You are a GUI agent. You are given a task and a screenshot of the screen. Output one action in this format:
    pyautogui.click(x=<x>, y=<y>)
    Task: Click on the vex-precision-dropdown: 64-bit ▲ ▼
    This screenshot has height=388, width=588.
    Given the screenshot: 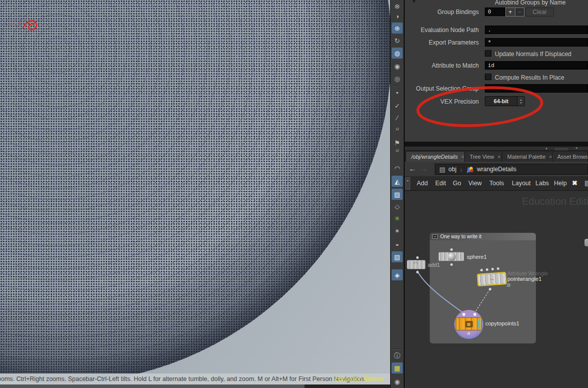 What is the action you would take?
    pyautogui.click(x=505, y=101)
    